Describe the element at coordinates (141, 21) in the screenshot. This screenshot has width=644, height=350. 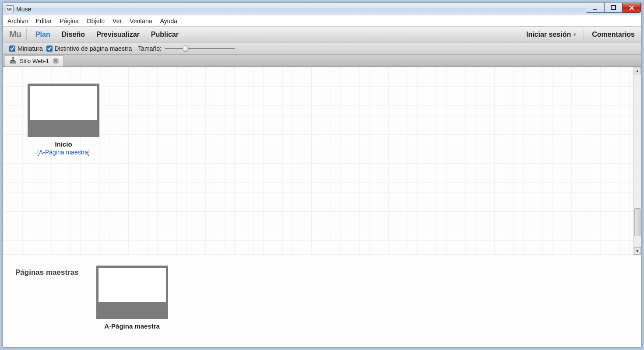
I see `menu-ventana: Ventana` at that location.